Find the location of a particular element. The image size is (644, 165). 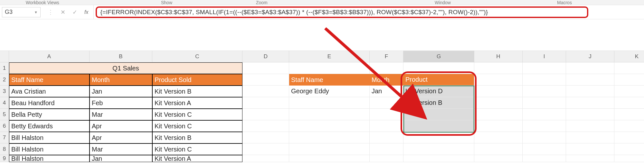

cell-F9 is located at coordinates (386, 159).